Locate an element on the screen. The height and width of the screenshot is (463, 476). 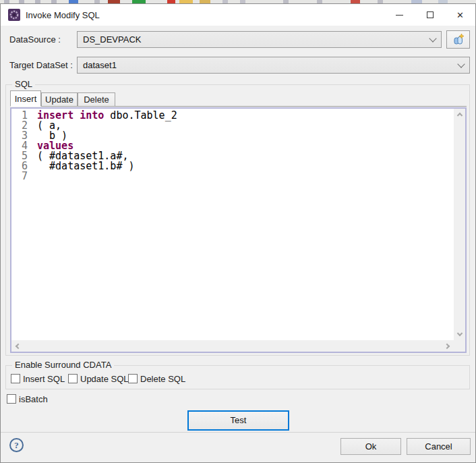
database-icon is located at coordinates (458, 40).